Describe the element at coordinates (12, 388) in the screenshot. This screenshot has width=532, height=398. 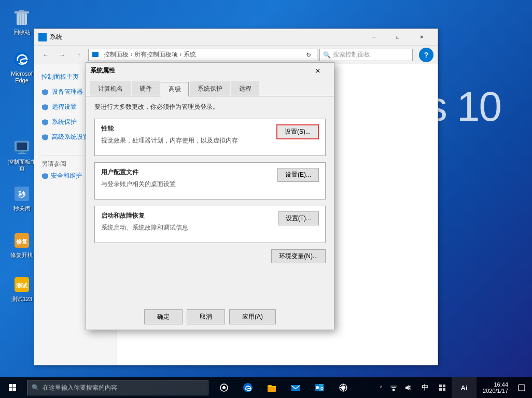
I see `start-button` at that location.